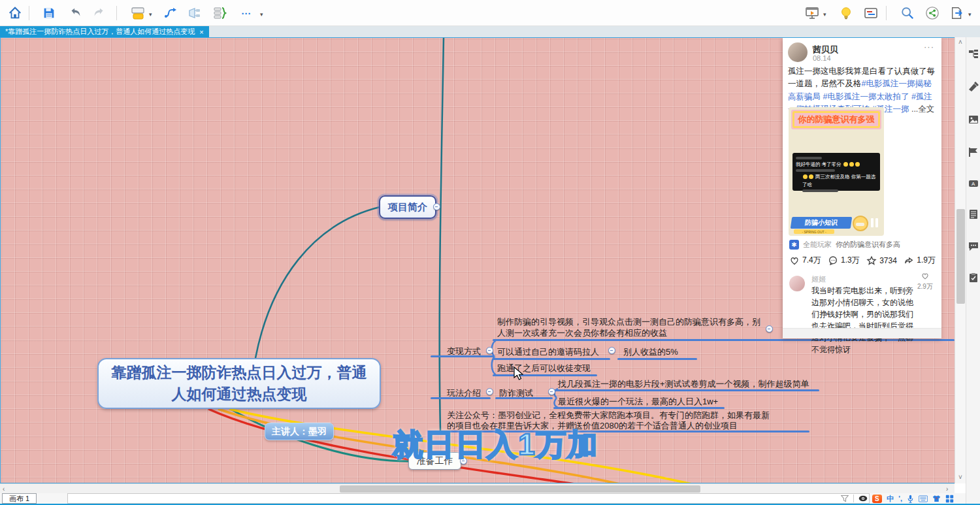  I want to click on export-button, so click(957, 13).